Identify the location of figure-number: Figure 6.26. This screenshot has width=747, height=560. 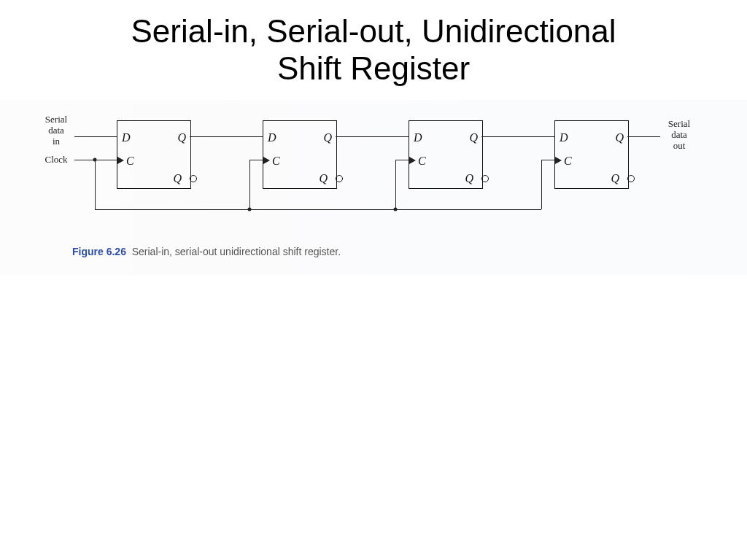
(99, 252).